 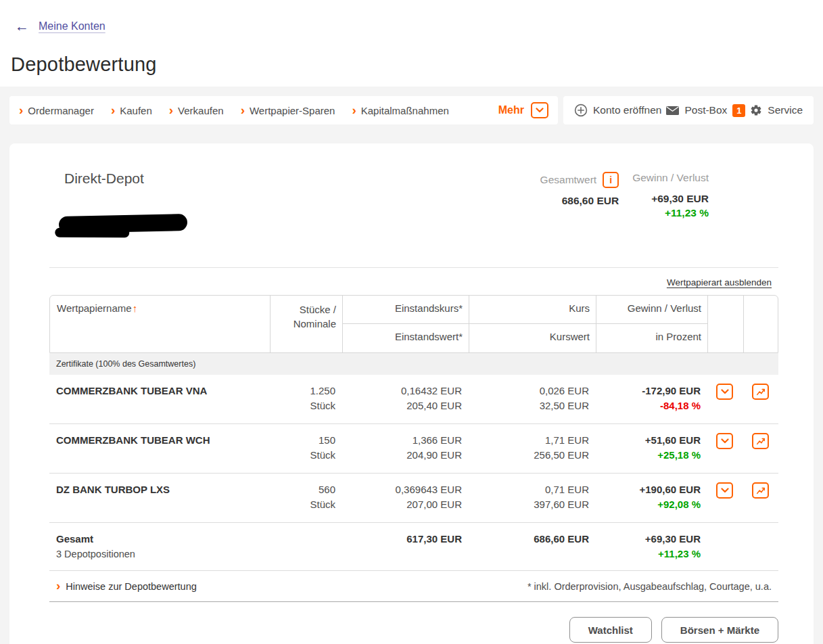 What do you see at coordinates (776, 110) in the screenshot?
I see `nav-item-service: Service` at bounding box center [776, 110].